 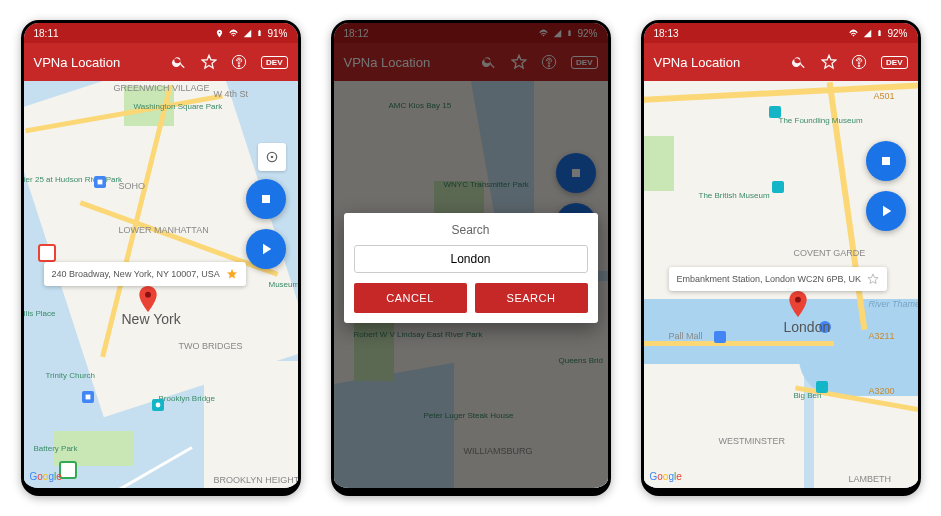 I want to click on status-right: 92%, so click(x=878, y=34).